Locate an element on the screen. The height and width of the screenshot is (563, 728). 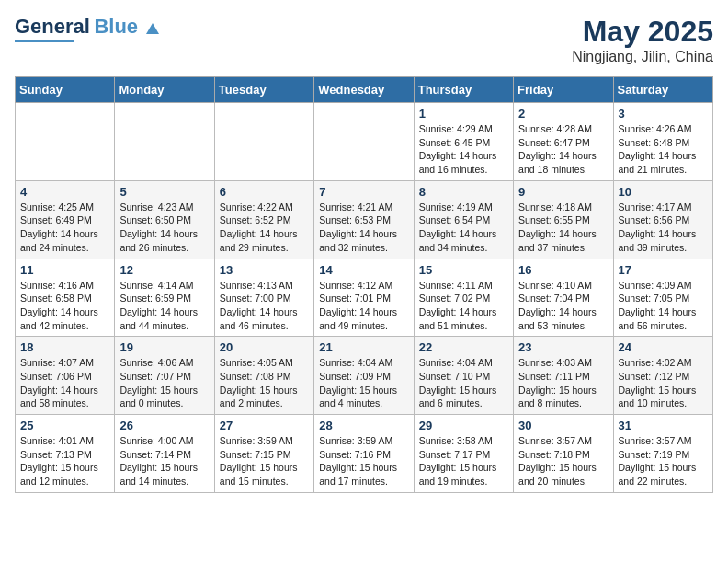
calendar-cell: 29Sunrise: 3:58 AM Sunset: 7:17 PM Dayli… is located at coordinates (463, 454).